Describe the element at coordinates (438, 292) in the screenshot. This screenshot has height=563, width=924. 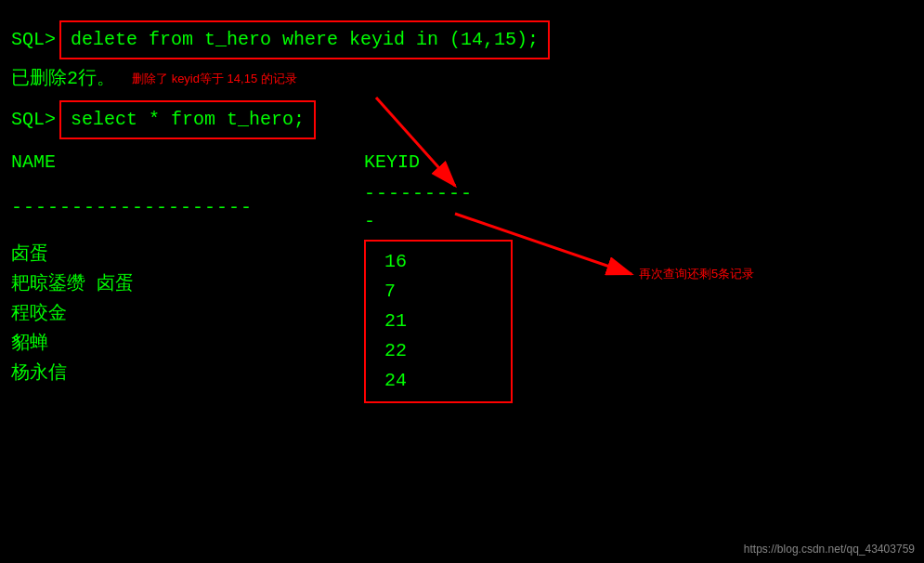
I see `keyid-val: 7` at that location.